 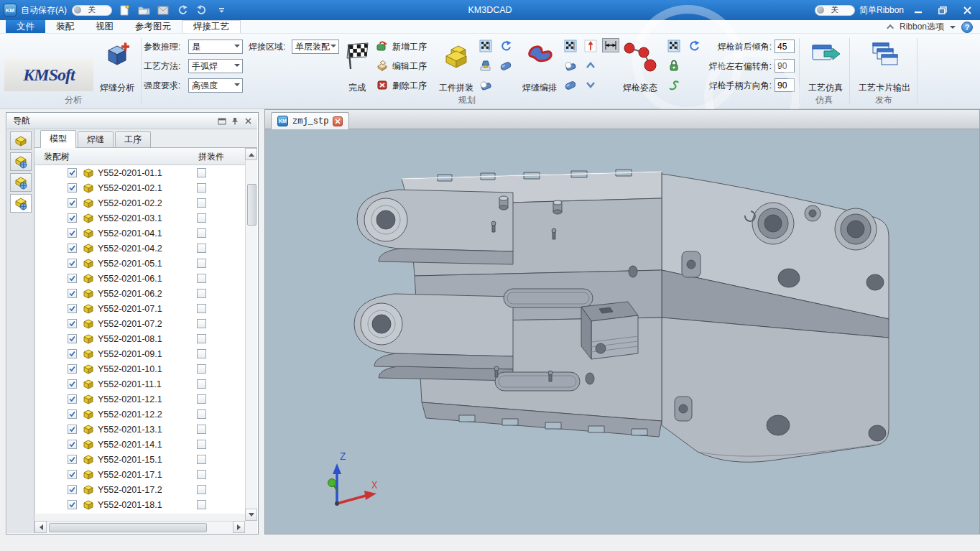 What do you see at coordinates (674, 65) in the screenshot?
I see `lock-icon` at bounding box center [674, 65].